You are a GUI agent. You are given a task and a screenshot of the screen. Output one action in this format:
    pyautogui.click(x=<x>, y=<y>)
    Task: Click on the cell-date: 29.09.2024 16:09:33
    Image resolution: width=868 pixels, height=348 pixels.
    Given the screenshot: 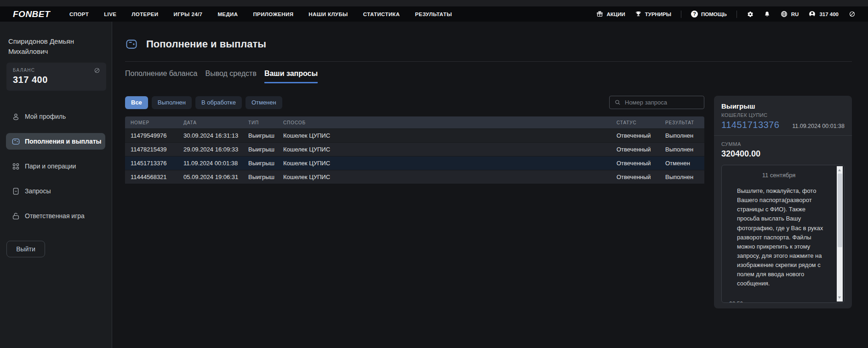 What is the action you would take?
    pyautogui.click(x=211, y=149)
    